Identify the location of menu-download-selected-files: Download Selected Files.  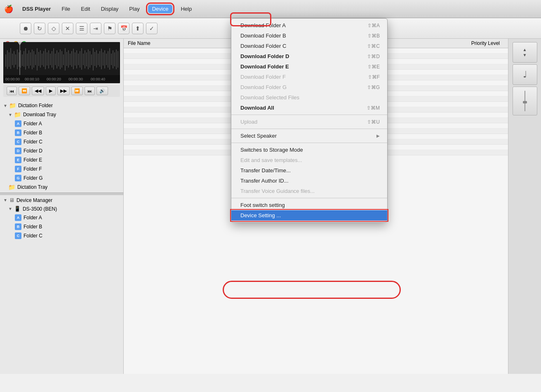
(309, 97).